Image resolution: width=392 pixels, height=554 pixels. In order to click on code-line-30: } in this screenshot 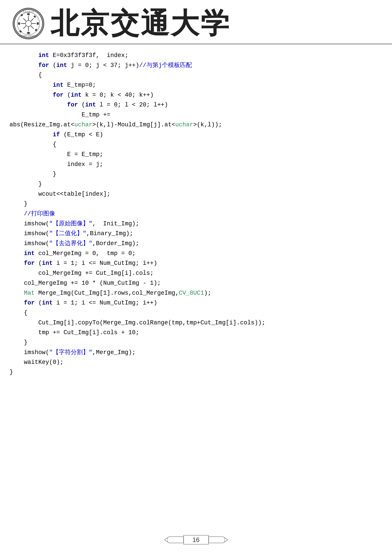, I will do `click(196, 343)`.